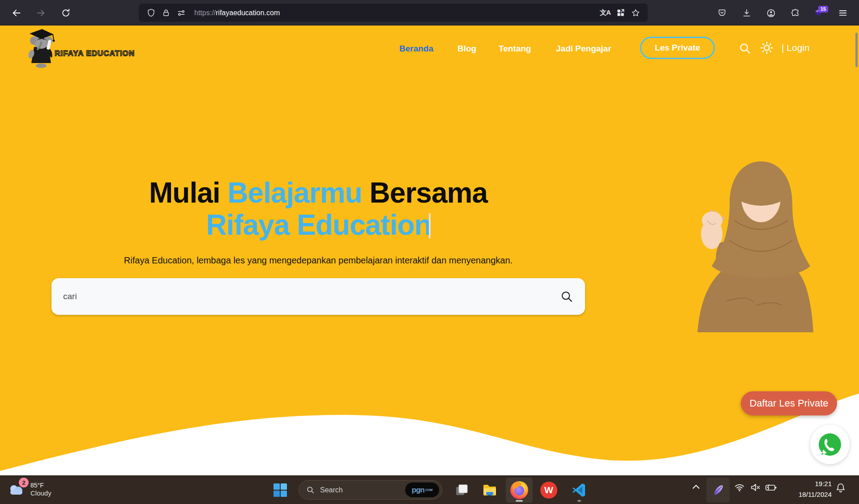 Image resolution: width=859 pixels, height=504 pixels. Describe the element at coordinates (808, 484) in the screenshot. I see `clock-time: 19:21` at that location.